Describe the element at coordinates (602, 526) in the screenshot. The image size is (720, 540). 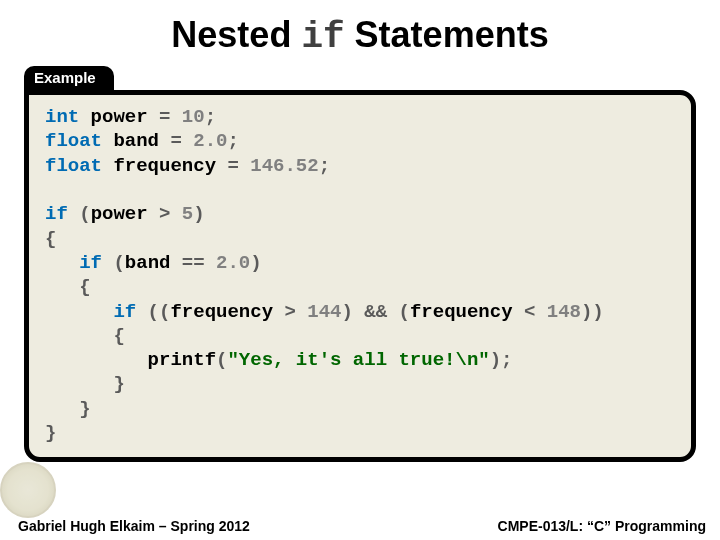
I see `footer-right: CMPE-013/L: “C” Programming` at that location.